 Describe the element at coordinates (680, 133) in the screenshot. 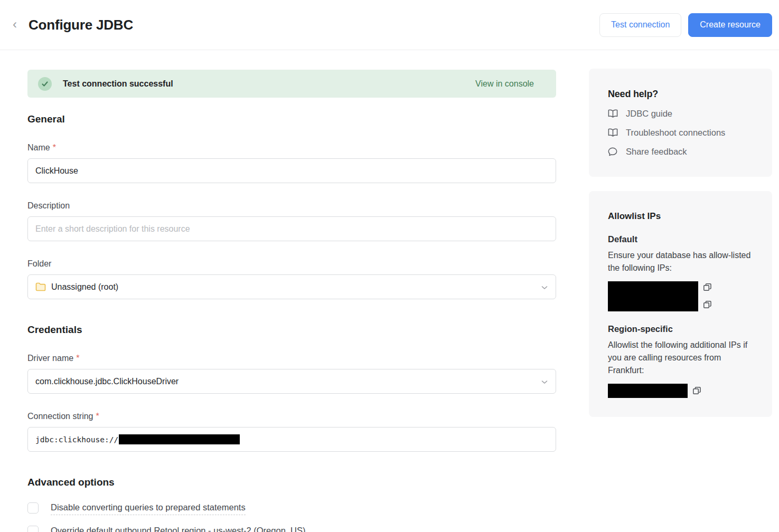

I see `help-link-troubleshoot: Troubleshoot connections` at that location.